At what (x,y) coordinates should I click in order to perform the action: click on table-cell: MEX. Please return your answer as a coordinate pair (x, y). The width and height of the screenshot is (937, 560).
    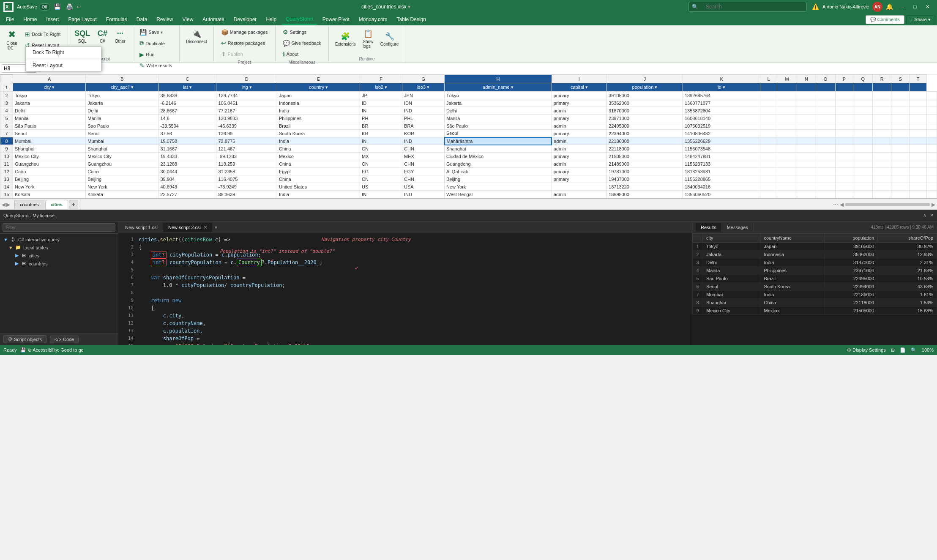
    Looking at the image, I should click on (423, 156).